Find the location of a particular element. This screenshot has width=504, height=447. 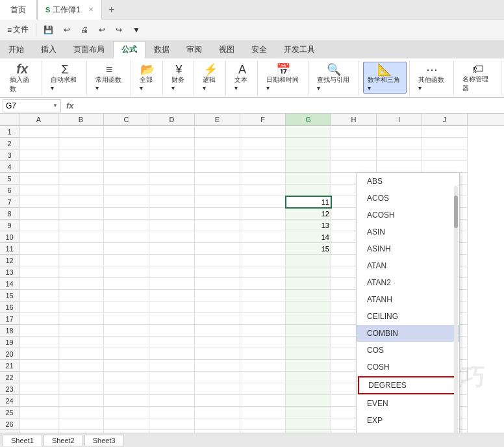

cell-C25 is located at coordinates (127, 413).